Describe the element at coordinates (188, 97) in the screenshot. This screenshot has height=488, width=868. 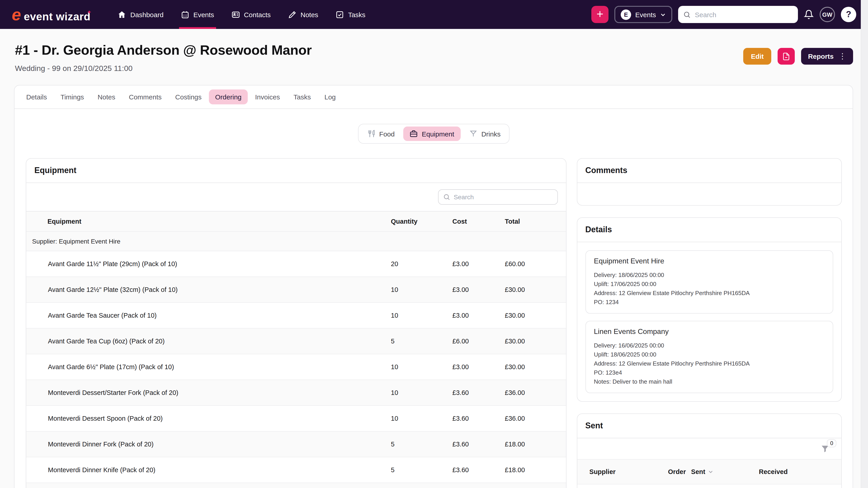
I see `tab-costings: Costings` at that location.